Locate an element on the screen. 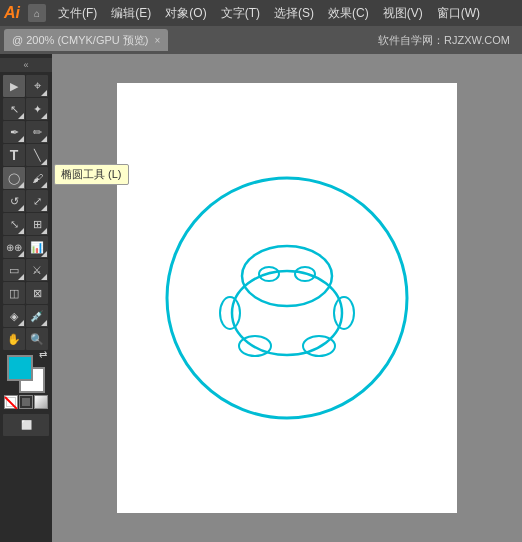 The height and width of the screenshot is (542, 522). select-tool: ▶ is located at coordinates (14, 86).